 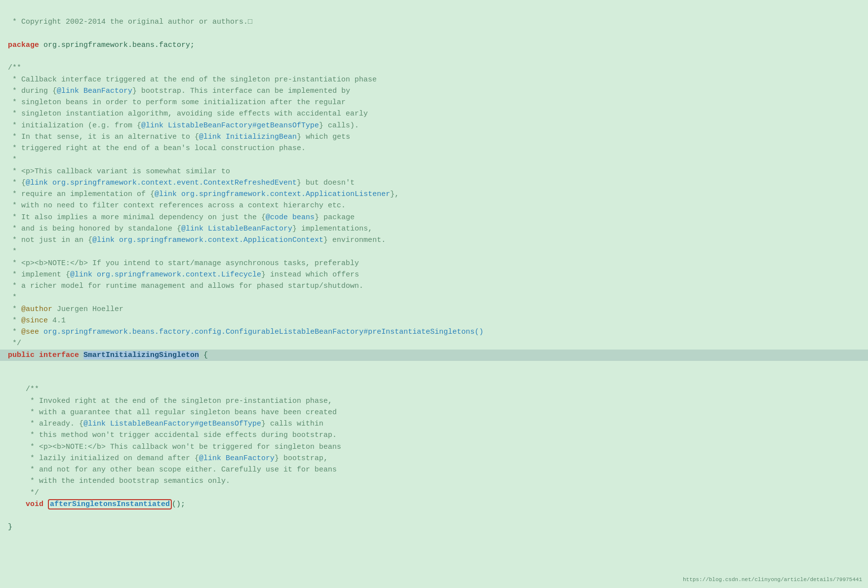 What do you see at coordinates (97, 505) in the screenshot?
I see `method-line: void afterSingletonsInstantiated();` at bounding box center [97, 505].